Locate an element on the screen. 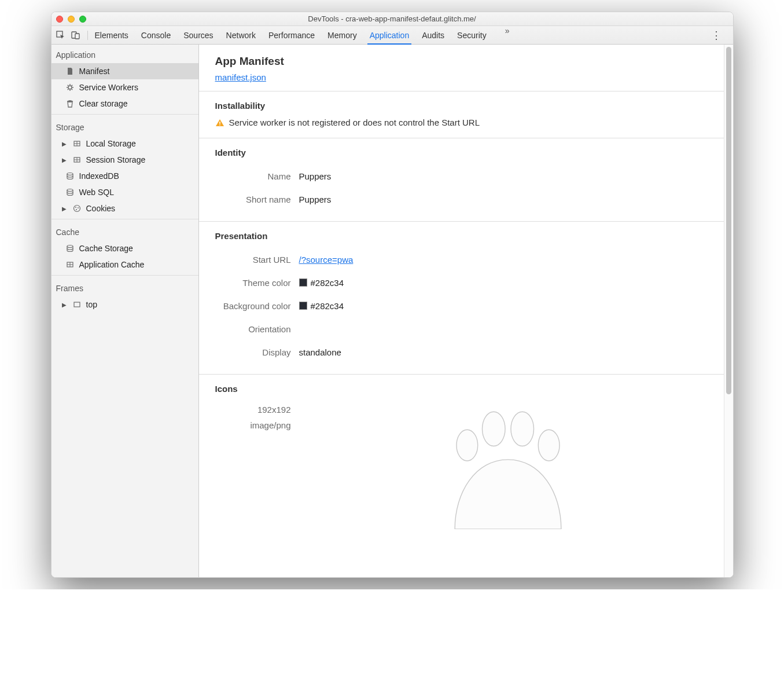 The width and height of the screenshot is (784, 682). window-title: DevTools - cra-web-app-manifest-defaut.g… is located at coordinates (392, 19).